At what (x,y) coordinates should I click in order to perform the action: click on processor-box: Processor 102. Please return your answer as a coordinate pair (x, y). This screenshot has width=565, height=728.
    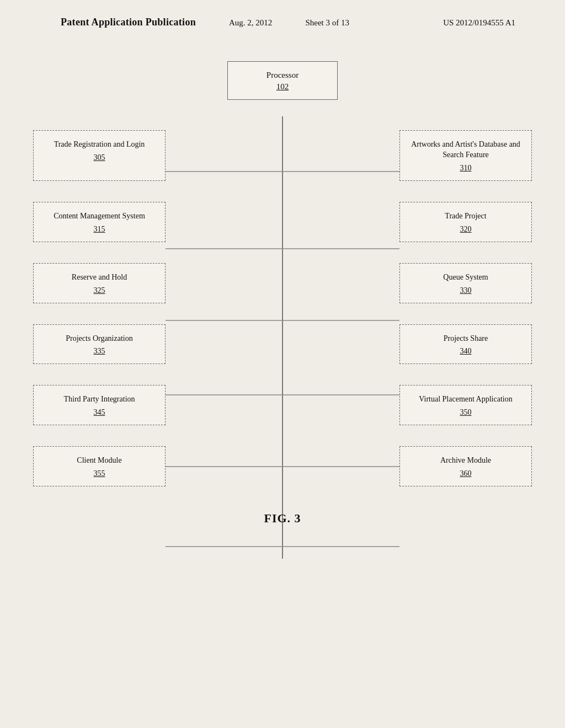
    Looking at the image, I should click on (282, 81).